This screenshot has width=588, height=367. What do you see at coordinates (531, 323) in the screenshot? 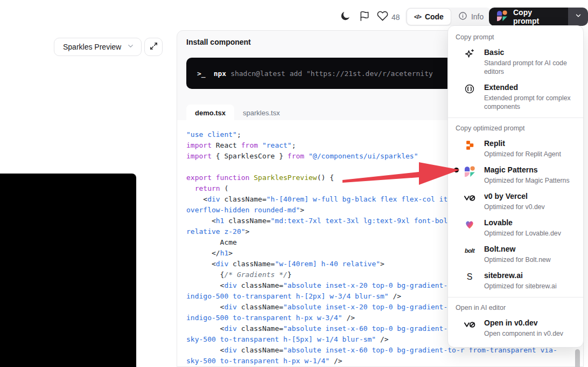
I see `menu-item-title: Open in v0.dev` at bounding box center [531, 323].